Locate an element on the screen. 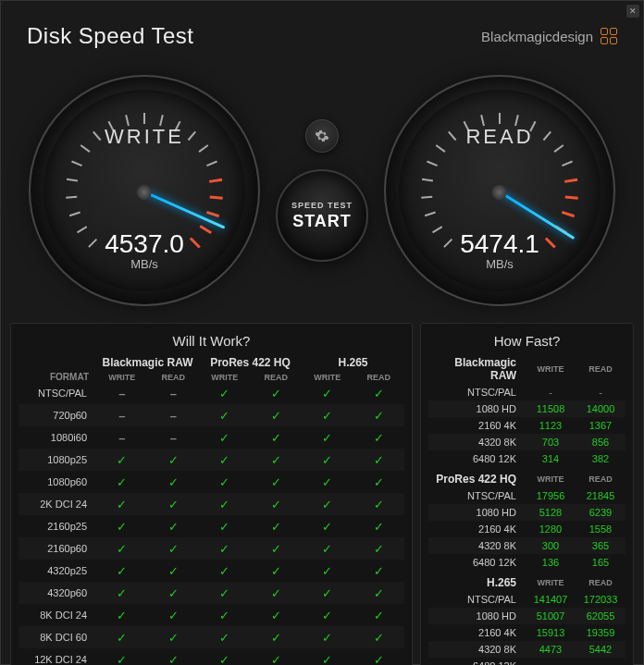  format-label: 4320p60 is located at coordinates (57, 593).